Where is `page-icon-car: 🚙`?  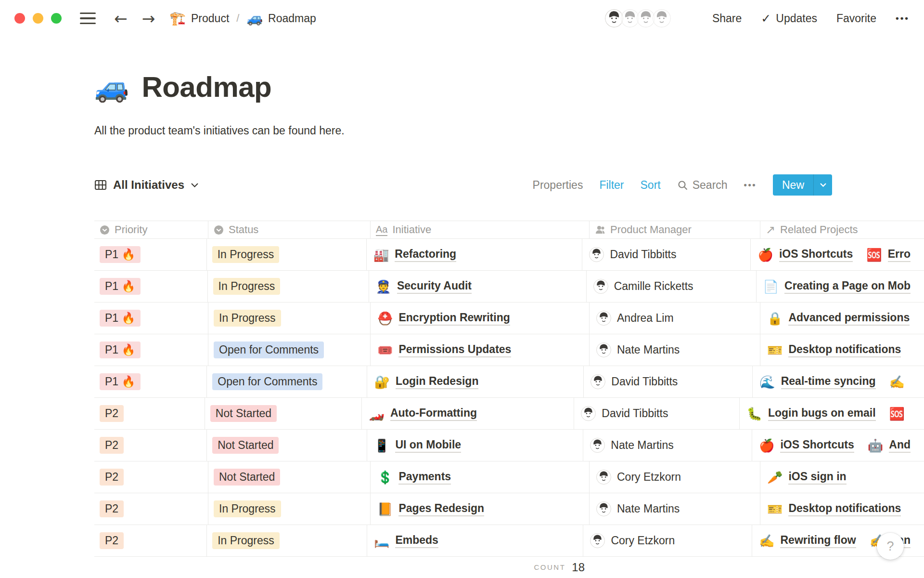 page-icon-car: 🚙 is located at coordinates (112, 87).